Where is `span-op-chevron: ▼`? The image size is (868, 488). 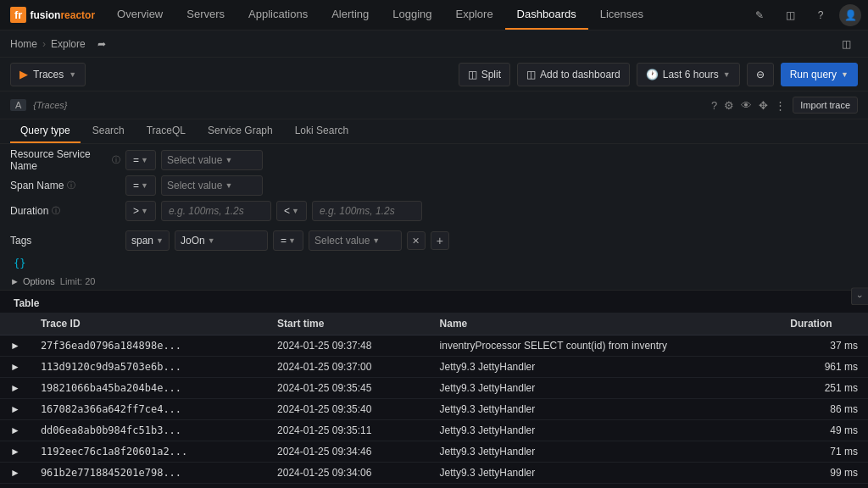 span-op-chevron: ▼ is located at coordinates (144, 186).